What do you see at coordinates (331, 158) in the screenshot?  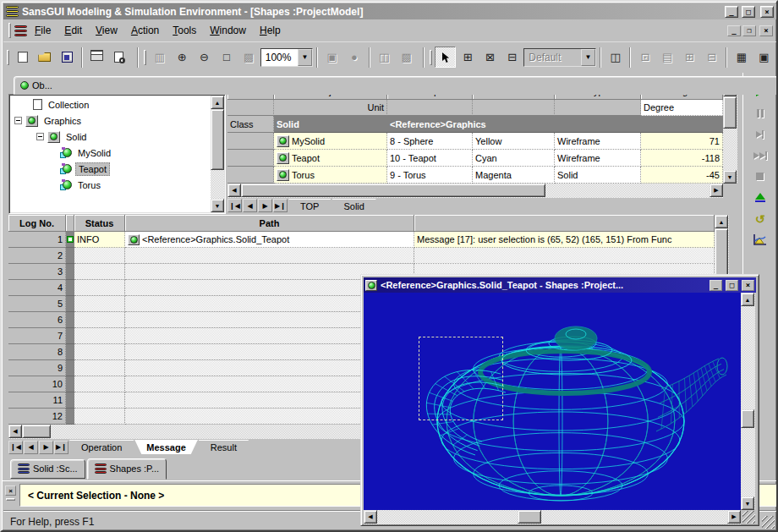 I see `cell-object: Teapot` at bounding box center [331, 158].